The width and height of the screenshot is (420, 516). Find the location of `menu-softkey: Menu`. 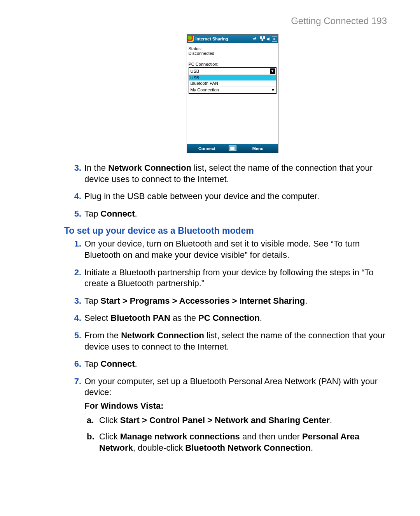

menu-softkey: Menu is located at coordinates (258, 149).